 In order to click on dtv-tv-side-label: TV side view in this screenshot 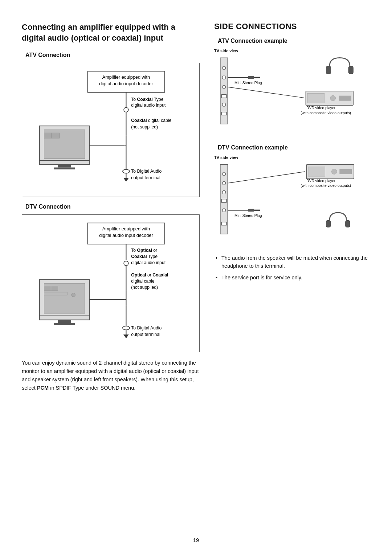, I will do `click(292, 157)`.